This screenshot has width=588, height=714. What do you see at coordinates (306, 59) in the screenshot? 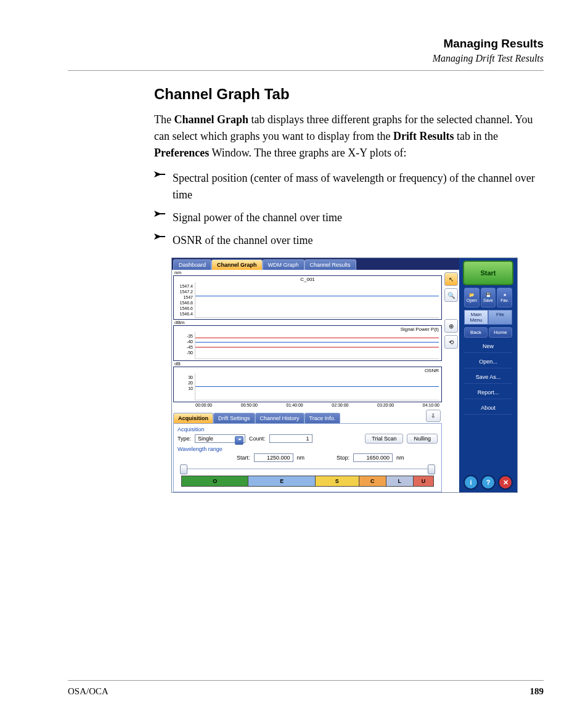
I see `header-subtitle: Managing Drift Test Results` at bounding box center [306, 59].